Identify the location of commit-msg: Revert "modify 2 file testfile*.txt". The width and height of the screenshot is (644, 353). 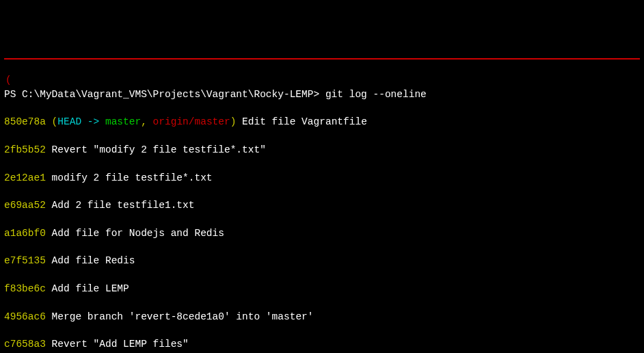
(156, 150).